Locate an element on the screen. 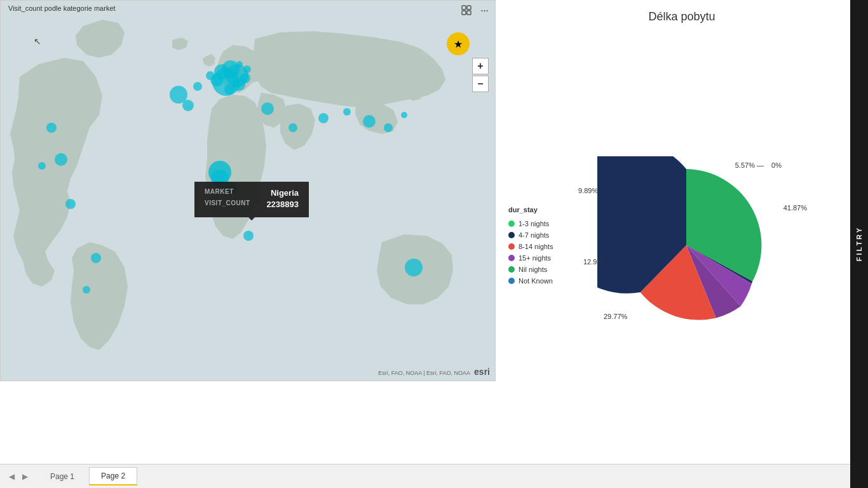 The height and width of the screenshot is (488, 868). cursor-icon: ↖ is located at coordinates (37, 41).